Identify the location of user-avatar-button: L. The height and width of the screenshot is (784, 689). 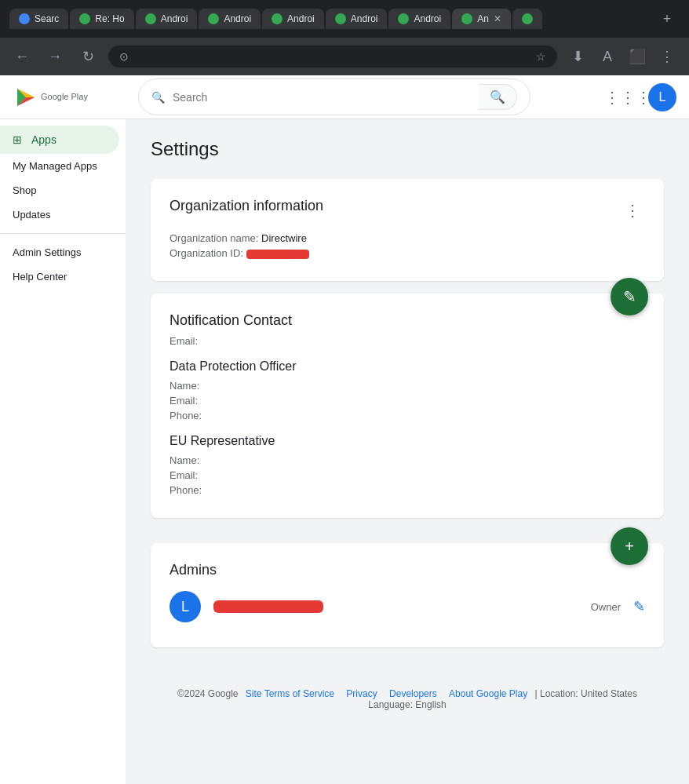
(662, 97).